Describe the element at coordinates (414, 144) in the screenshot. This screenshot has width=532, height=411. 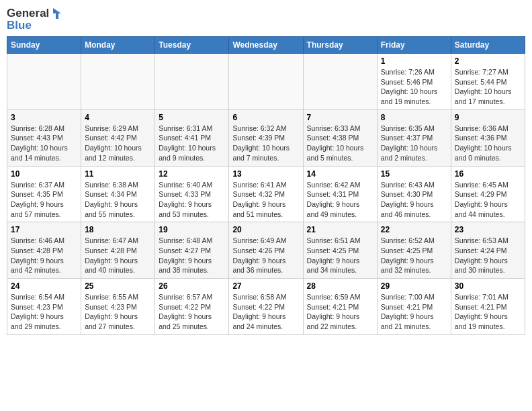
I see `day-info: Sunrise: 6:35 AM Sunset: 4:37 PM Dayligh…` at that location.